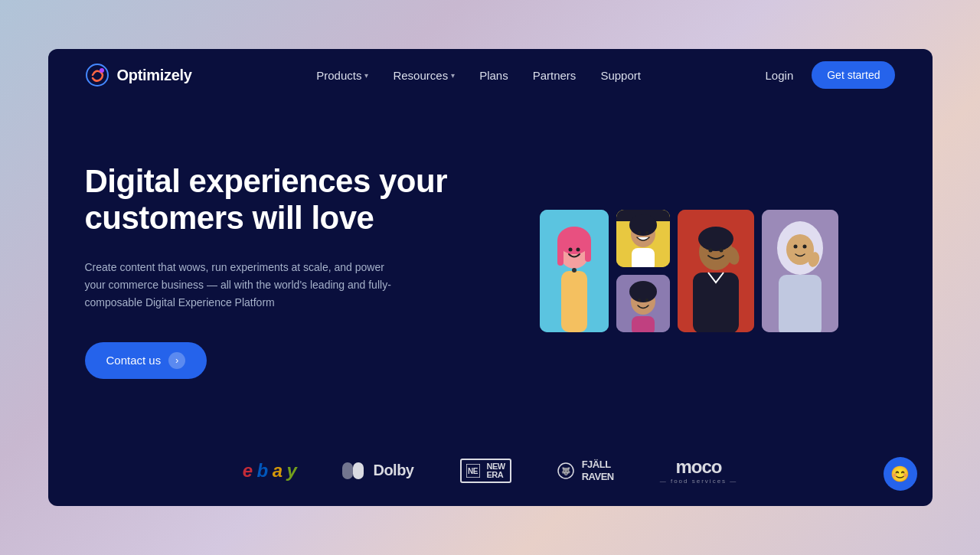  I want to click on hero-subtitle: Create content that wows, run experiment…, so click(246, 285).